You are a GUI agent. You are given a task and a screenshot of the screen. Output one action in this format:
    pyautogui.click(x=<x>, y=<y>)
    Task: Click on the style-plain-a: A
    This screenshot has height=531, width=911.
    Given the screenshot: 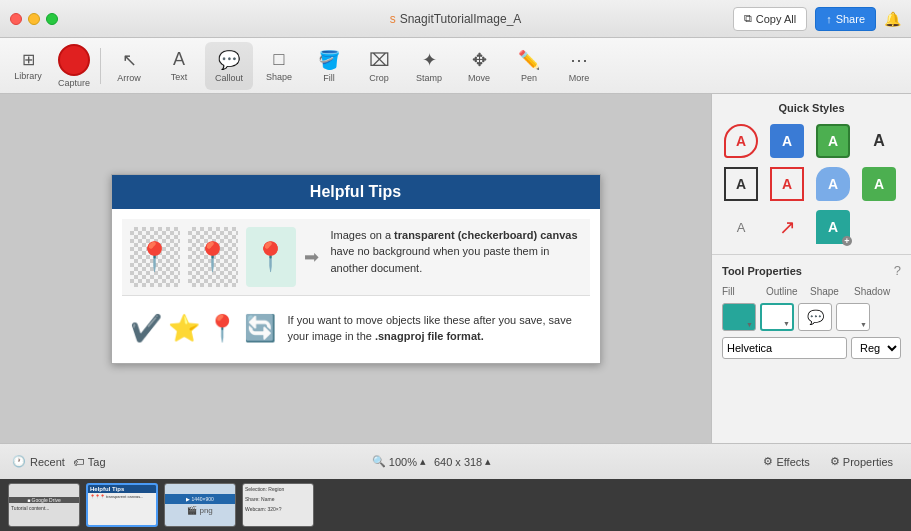 What is the action you would take?
    pyautogui.click(x=879, y=141)
    